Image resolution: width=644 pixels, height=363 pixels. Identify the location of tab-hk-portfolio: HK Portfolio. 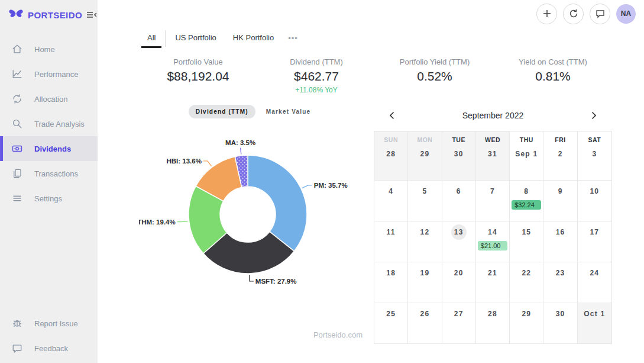
(253, 38).